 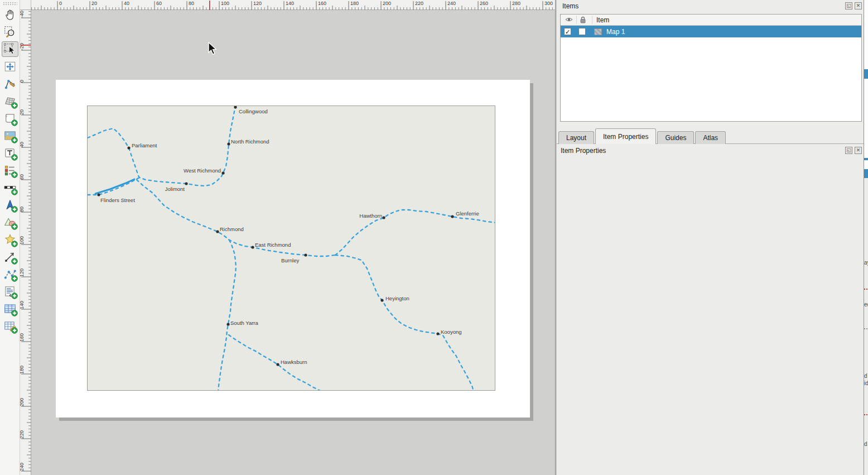 I want to click on properties-tabbar: LayoutItem PropertiesGuidesAtlas, so click(x=642, y=136).